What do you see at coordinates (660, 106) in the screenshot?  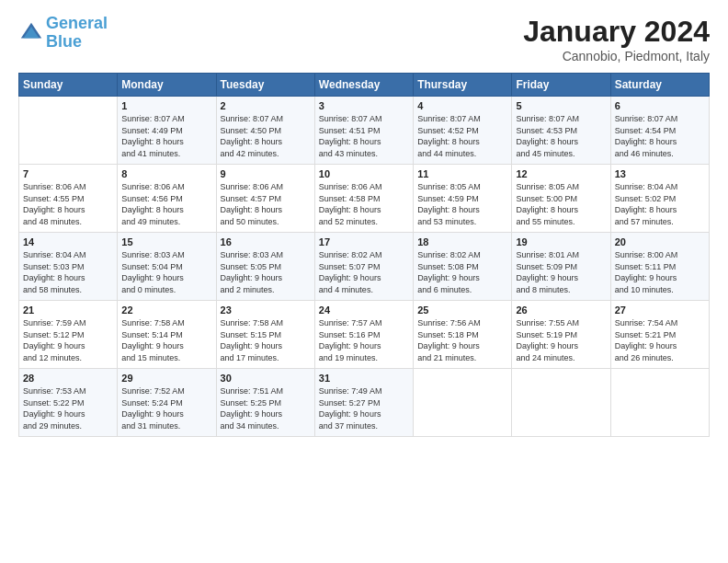 I see `day-number: 6` at bounding box center [660, 106].